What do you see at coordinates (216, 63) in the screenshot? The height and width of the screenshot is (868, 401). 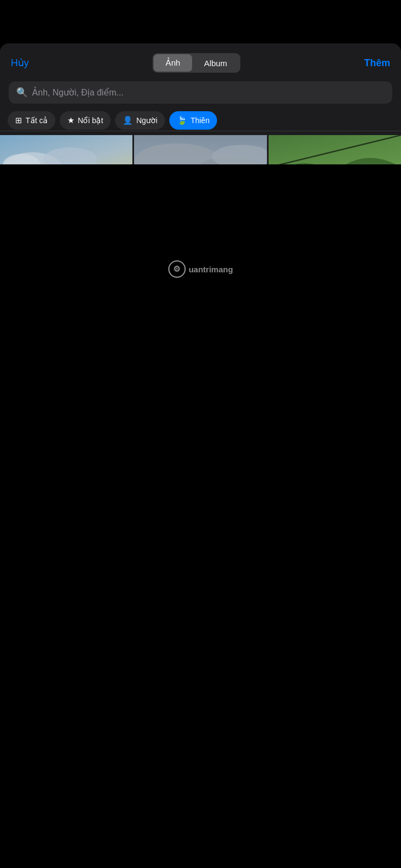 I see `segment-albums: Album` at bounding box center [216, 63].